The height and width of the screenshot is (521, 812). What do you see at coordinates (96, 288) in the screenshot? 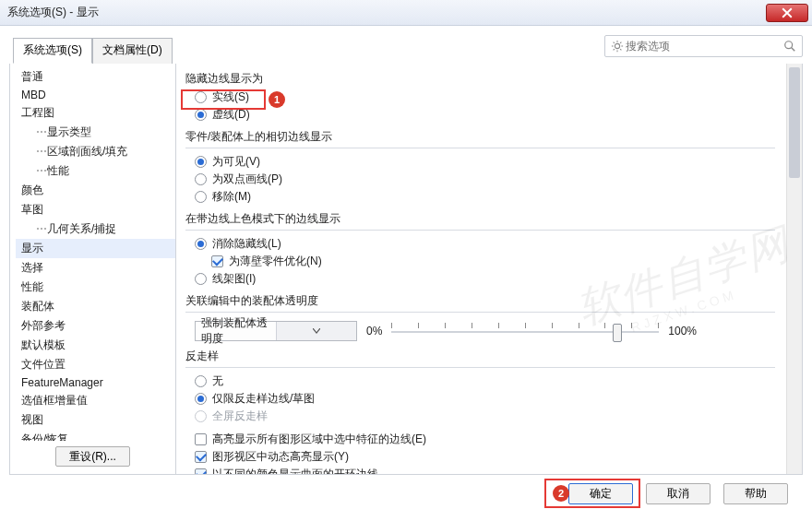
I see `tree-item: 性能` at bounding box center [96, 288].